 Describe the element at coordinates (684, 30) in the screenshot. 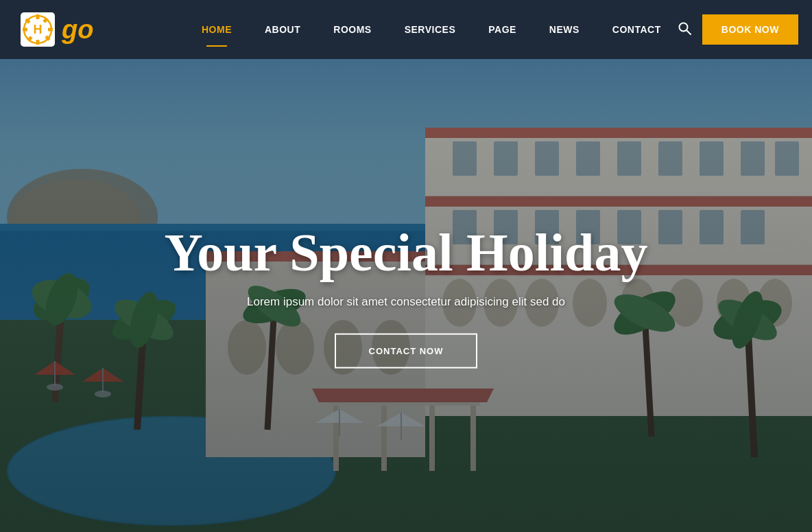

I see `search-icon` at that location.